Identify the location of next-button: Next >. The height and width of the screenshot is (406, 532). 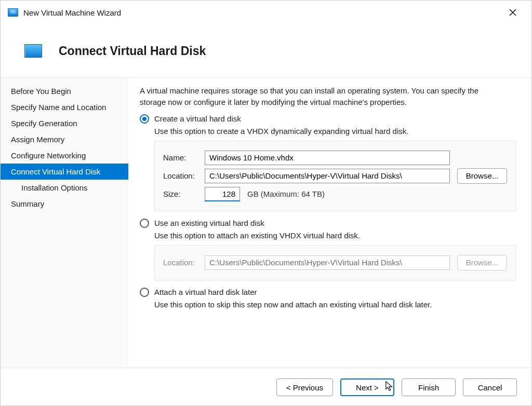
(367, 387).